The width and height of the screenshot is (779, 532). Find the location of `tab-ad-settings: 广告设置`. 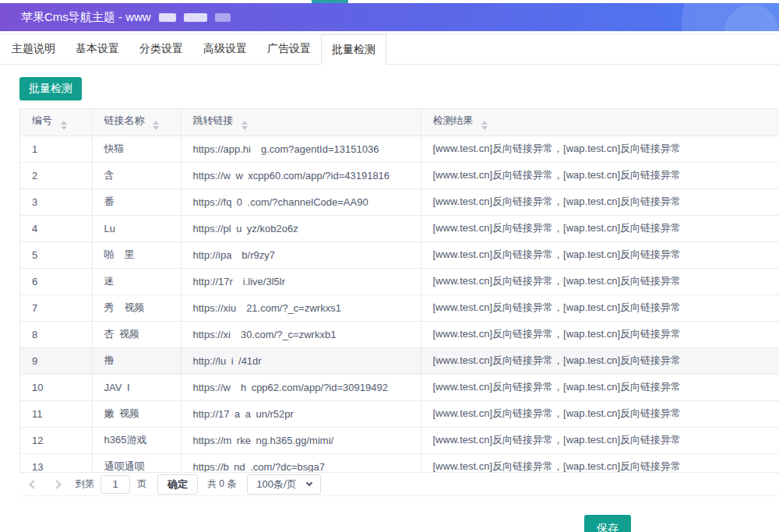

tab-ad-settings: 广告设置 is located at coordinates (289, 49).